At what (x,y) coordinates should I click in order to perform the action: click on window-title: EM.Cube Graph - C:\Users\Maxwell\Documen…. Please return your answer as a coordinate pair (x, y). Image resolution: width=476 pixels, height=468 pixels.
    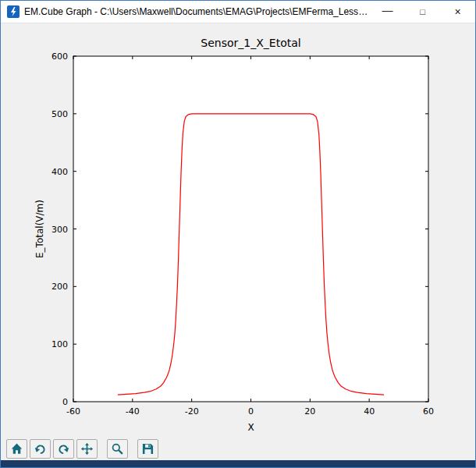
    Looking at the image, I should click on (197, 12).